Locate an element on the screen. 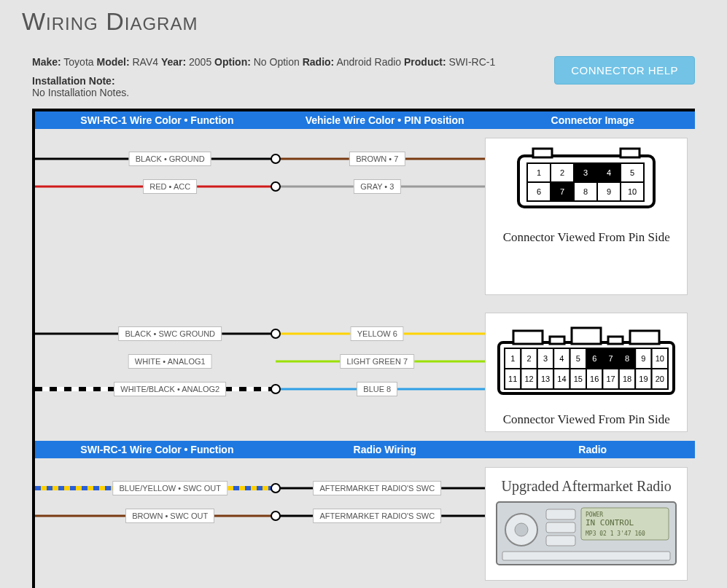 The height and width of the screenshot is (588, 727). wire-label-right: BROWN • 7 is located at coordinates (377, 159).